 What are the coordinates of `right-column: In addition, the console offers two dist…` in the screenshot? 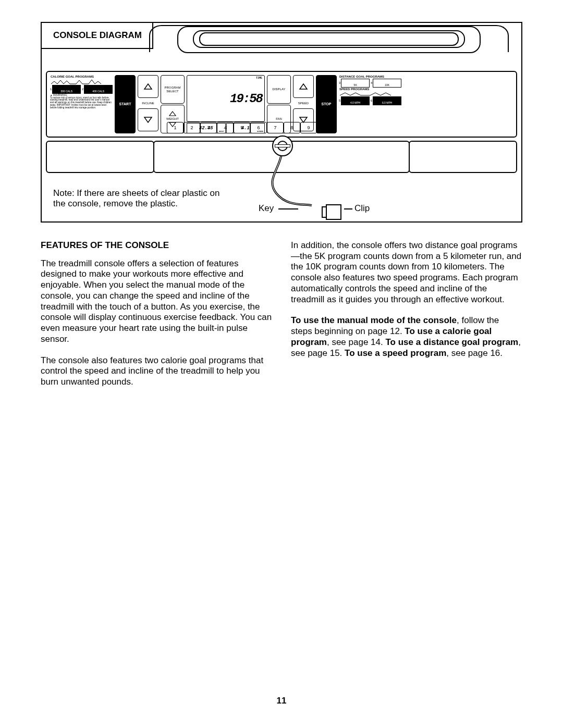 It's located at (407, 319).